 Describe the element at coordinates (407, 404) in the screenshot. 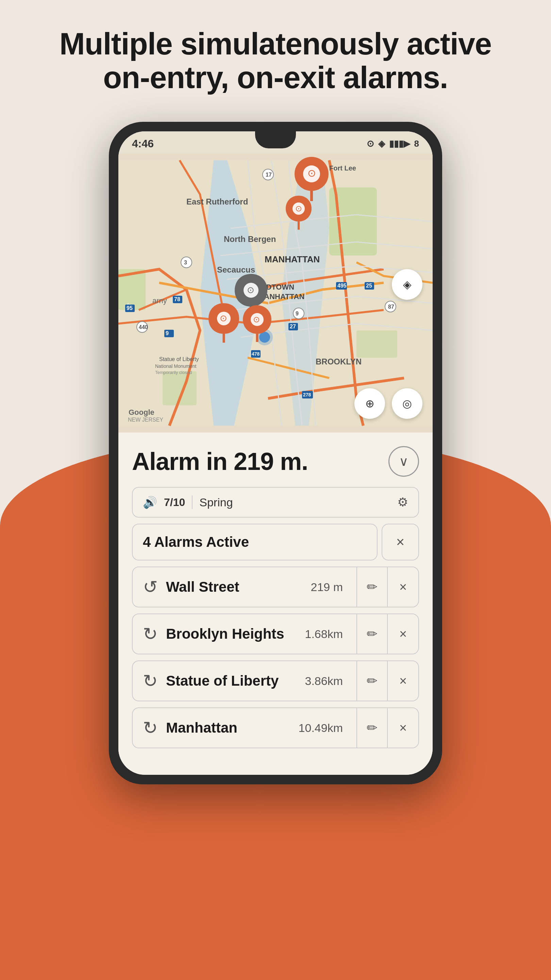

I see `location-icon: ◎` at that location.